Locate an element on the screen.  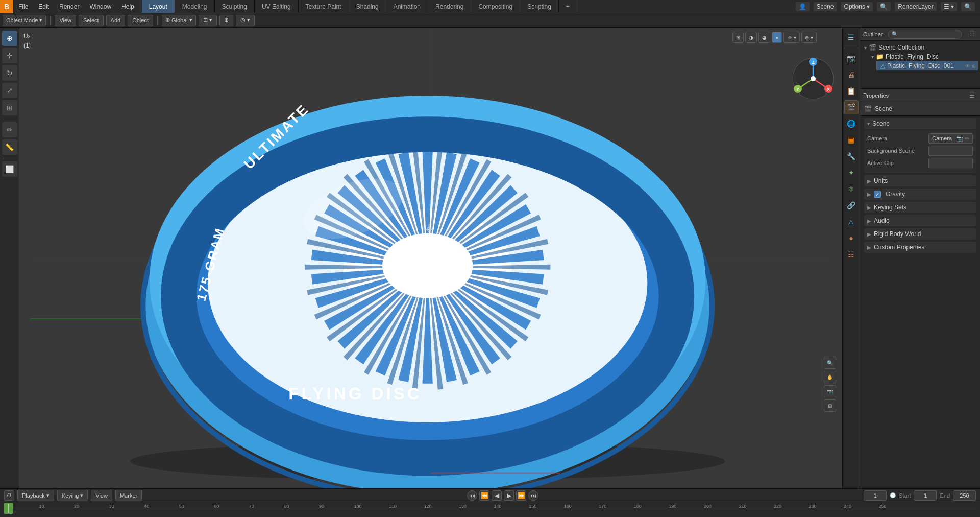
timeline-playhead is located at coordinates (9, 508).